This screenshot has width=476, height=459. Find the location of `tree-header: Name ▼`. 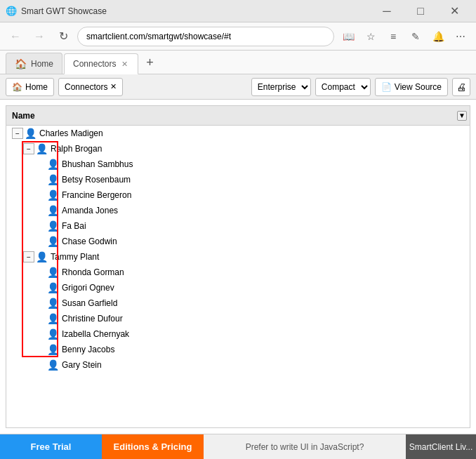

tree-header: Name ▼ is located at coordinates (238, 116).